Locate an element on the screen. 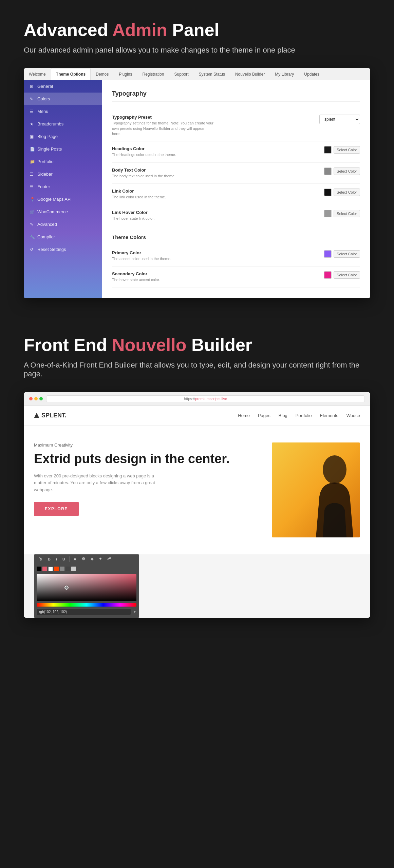 The width and height of the screenshot is (394, 868). swatch-light-gray is located at coordinates (74, 569).